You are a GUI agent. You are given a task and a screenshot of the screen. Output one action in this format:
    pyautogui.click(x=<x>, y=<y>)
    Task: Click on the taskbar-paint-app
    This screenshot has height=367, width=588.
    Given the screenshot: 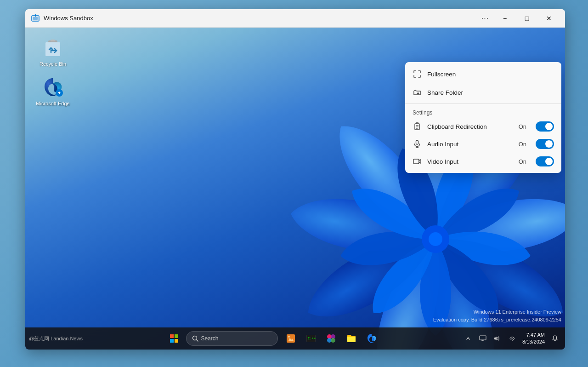 What is the action you would take?
    pyautogui.click(x=291, y=338)
    